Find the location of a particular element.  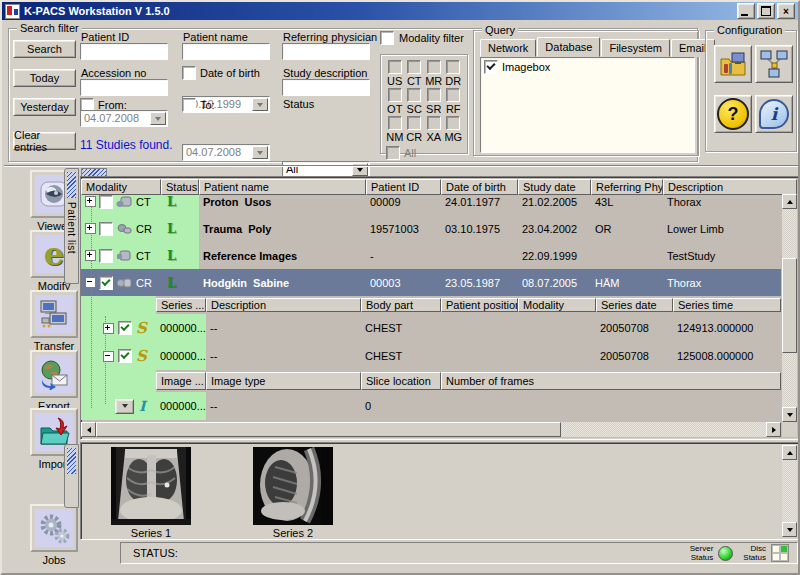

study-row: CT L Reference Images - 22.09.1999 TestS… is located at coordinates (431, 256).